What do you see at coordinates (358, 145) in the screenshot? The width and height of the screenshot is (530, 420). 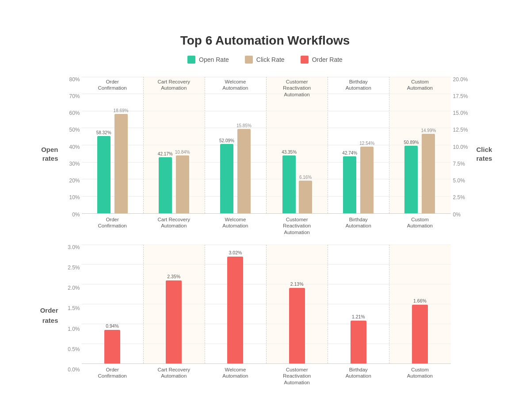 I see `top-bar-group-4: BirthdayAutomation42.74%12.54%` at bounding box center [358, 145].